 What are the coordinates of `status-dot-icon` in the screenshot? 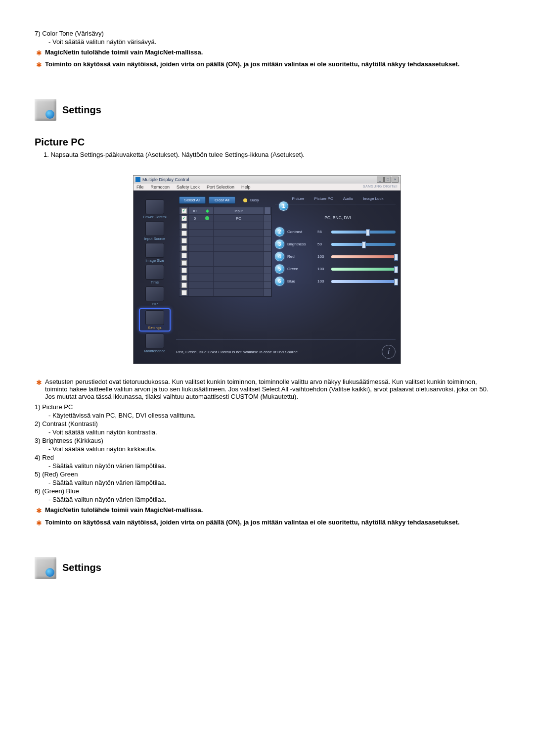 It's located at (207, 218).